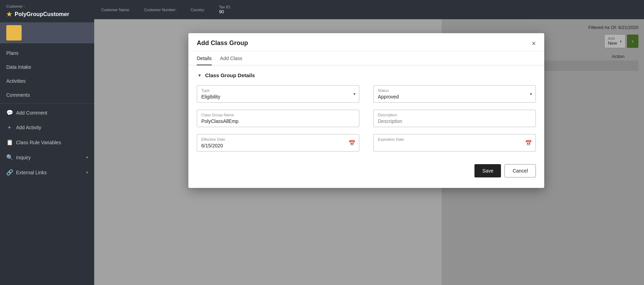 This screenshot has width=644, height=285. What do you see at coordinates (455, 121) in the screenshot?
I see `description-input` at bounding box center [455, 121].